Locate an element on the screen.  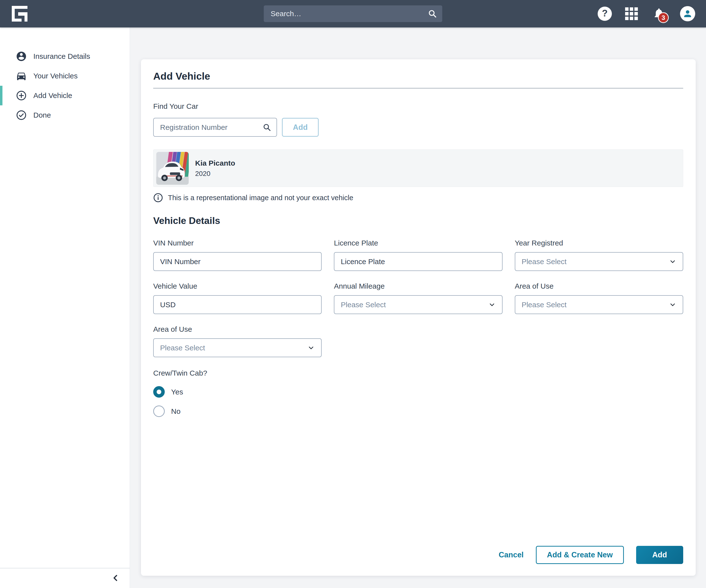
field-vehicle-value: Vehicle Value is located at coordinates (237, 298).